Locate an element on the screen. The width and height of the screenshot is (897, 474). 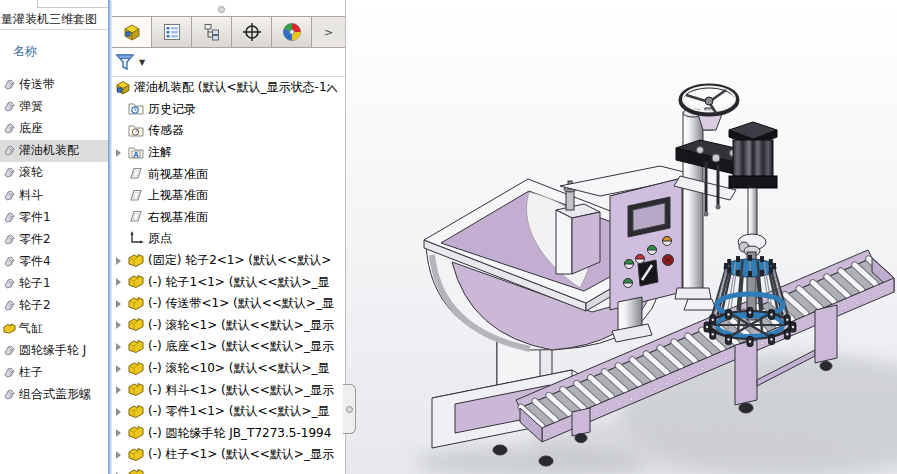
tree-item: (-) 底座<1> (默认<<默认>_显示 is located at coordinates (228, 347).